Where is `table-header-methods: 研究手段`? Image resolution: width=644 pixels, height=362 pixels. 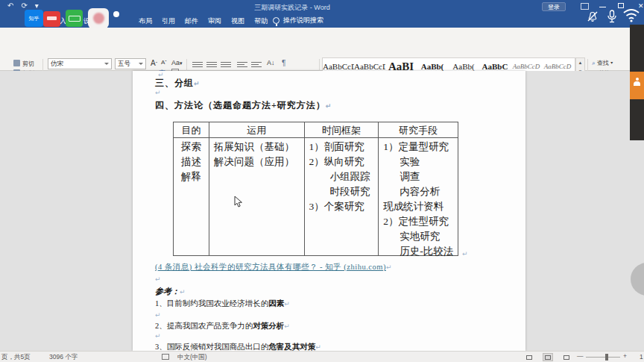
table-header-methods: 研究手段 is located at coordinates (418, 130).